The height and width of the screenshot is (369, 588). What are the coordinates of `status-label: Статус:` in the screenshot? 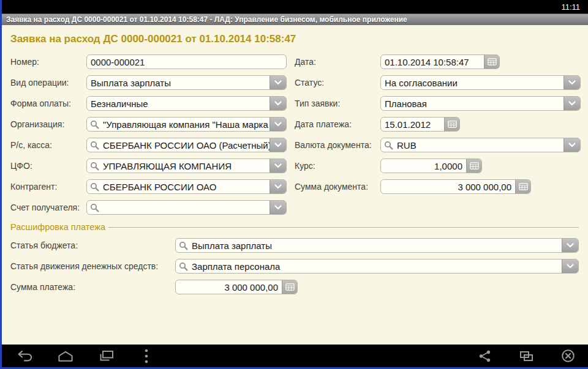 It's located at (333, 83).